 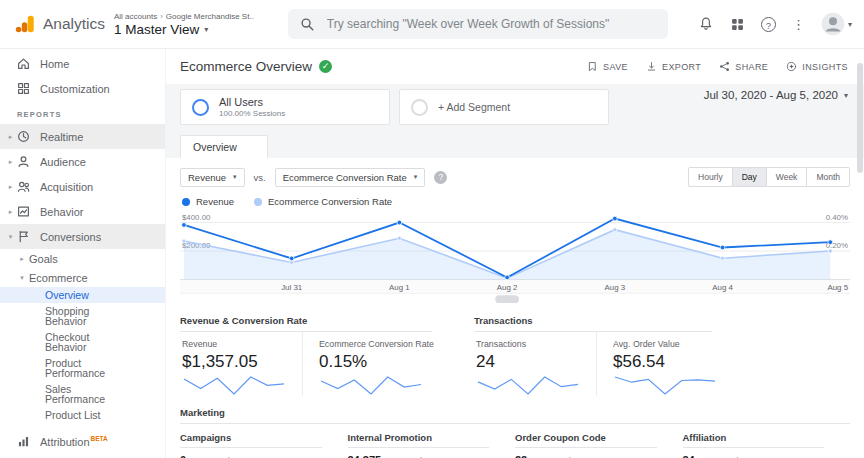 What do you see at coordinates (136, 16) in the screenshot?
I see `breadcrumb-root: All accounts` at bounding box center [136, 16].